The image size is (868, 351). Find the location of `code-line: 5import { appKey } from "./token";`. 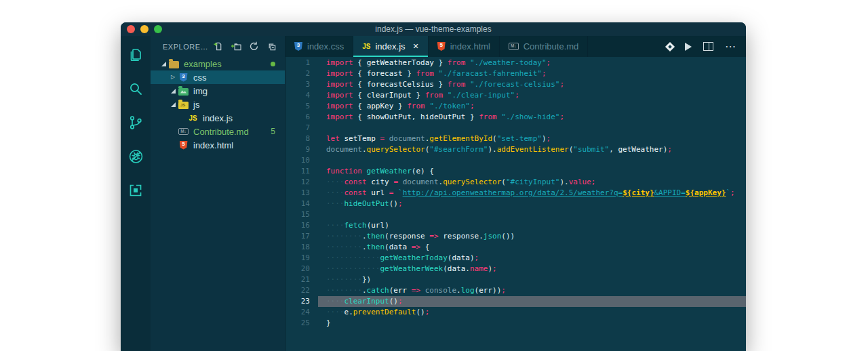

code-line: 5import { appKey } from "./token"; is located at coordinates (515, 106).